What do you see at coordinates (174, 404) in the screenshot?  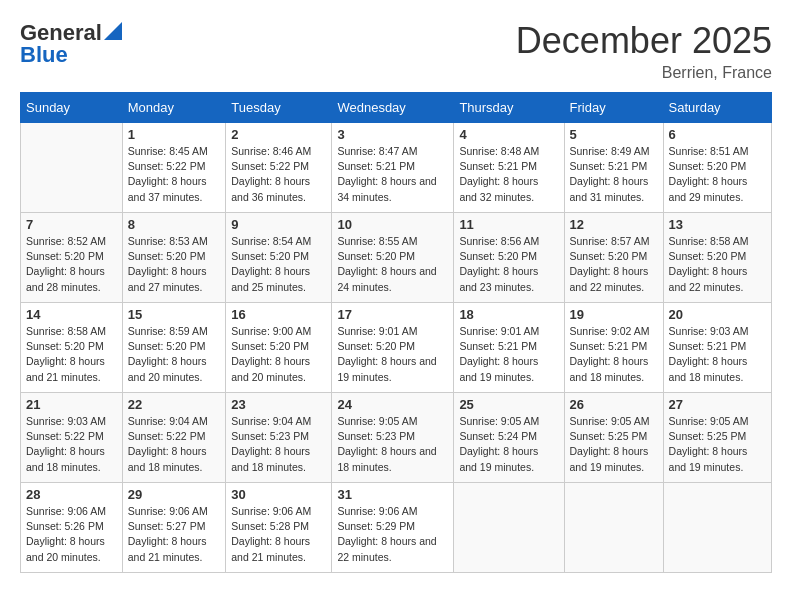 I see `day-number: 22` at bounding box center [174, 404].